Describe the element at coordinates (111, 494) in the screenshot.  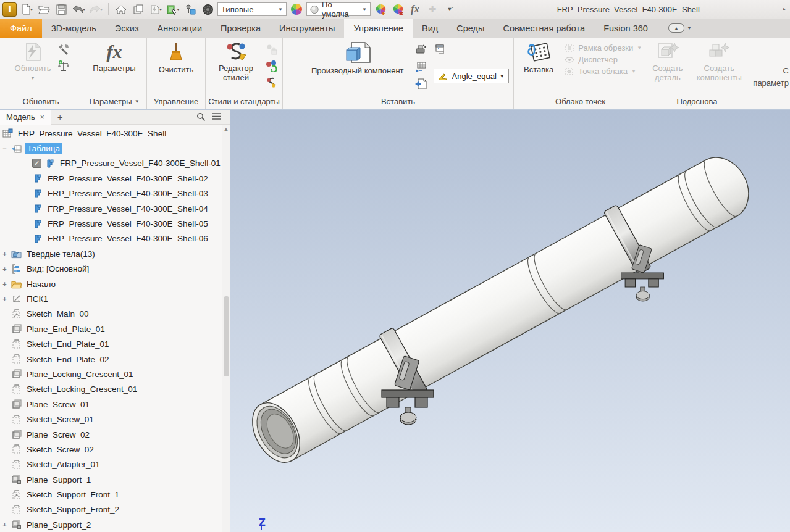
I see `tree-item: Sketch_Support_Front_1` at that location.